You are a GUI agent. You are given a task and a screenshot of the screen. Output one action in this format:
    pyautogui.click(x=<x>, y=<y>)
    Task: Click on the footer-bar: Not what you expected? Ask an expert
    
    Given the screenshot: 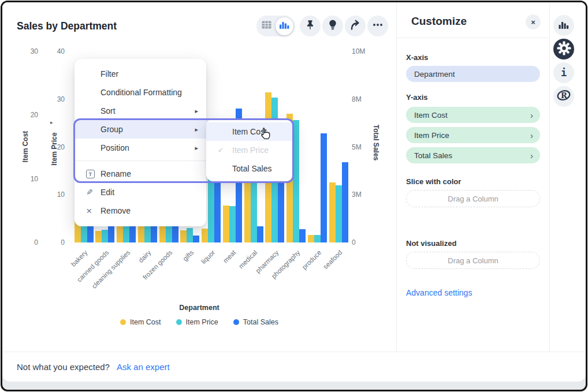 What is the action you would take?
    pyautogui.click(x=294, y=367)
    